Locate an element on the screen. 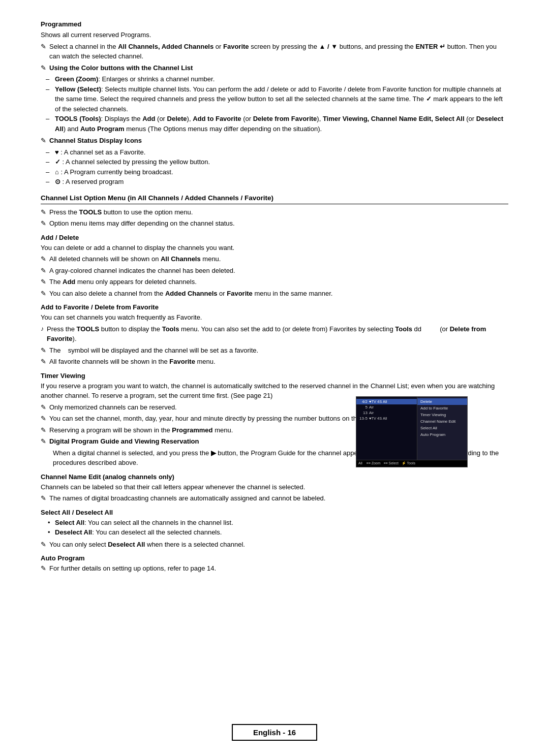  status-icon-reserved: ⊙ : A reserved program is located at coordinates (279, 182).